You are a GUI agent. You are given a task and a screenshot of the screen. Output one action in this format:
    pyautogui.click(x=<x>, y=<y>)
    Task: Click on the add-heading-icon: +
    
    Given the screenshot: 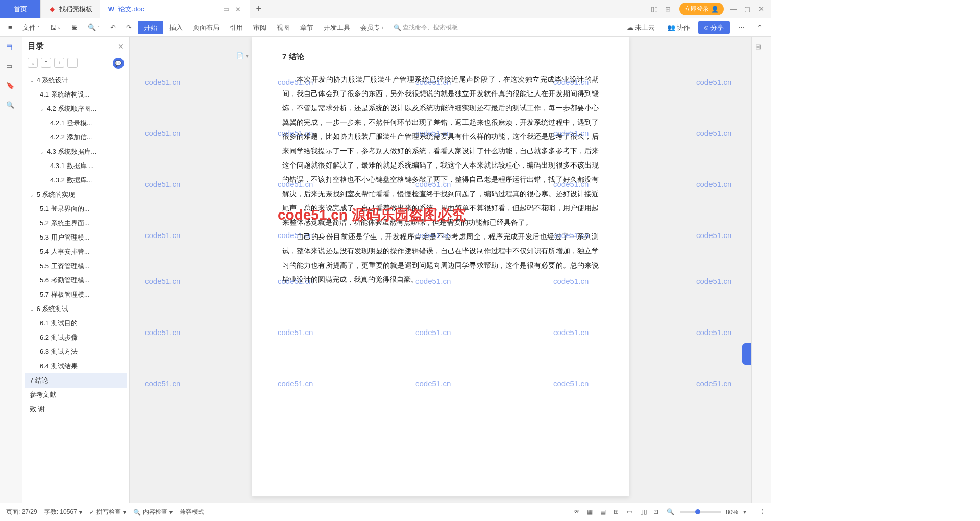 What is the action you would take?
    pyautogui.click(x=59, y=63)
    